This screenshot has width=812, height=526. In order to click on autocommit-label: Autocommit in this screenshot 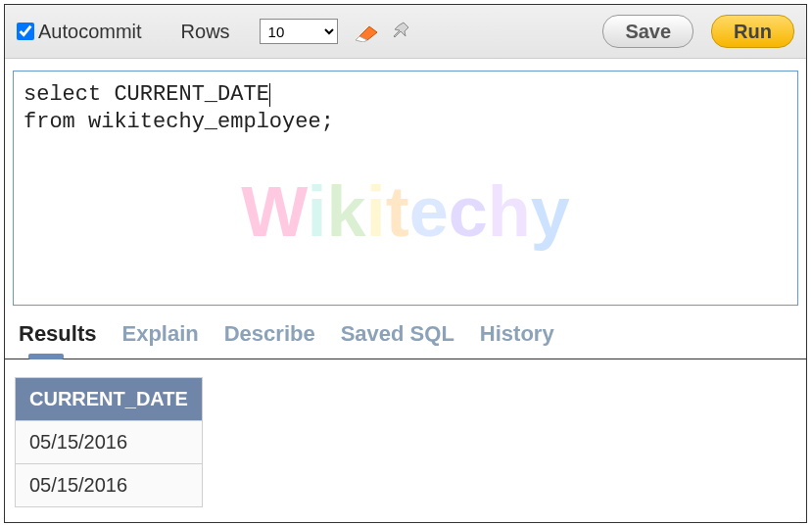, I will do `click(90, 31)`.